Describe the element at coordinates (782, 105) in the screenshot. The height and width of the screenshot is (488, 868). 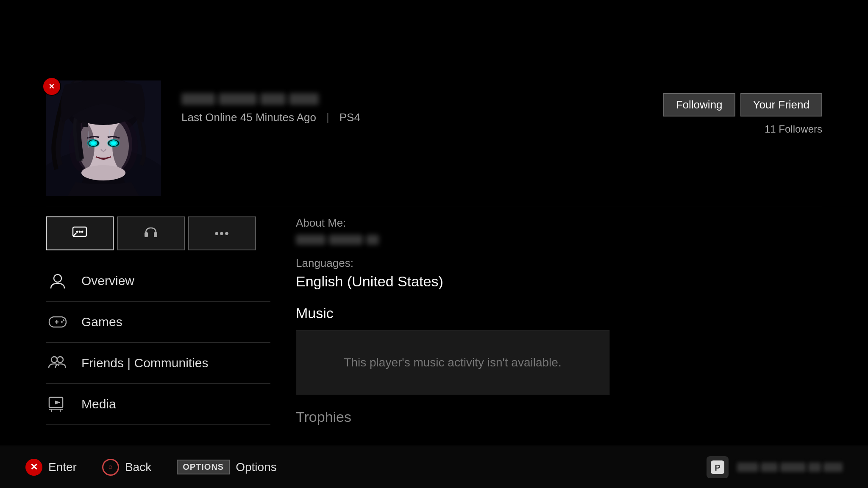
I see `your-friend-button: Your Friend` at that location.